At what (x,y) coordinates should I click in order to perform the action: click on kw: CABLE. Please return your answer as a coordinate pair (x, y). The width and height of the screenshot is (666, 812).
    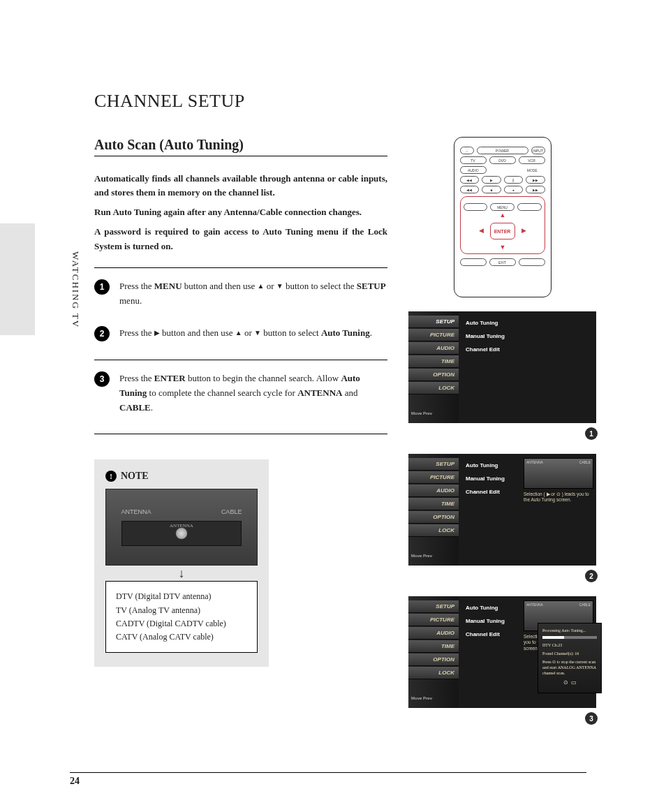
    Looking at the image, I should click on (135, 408).